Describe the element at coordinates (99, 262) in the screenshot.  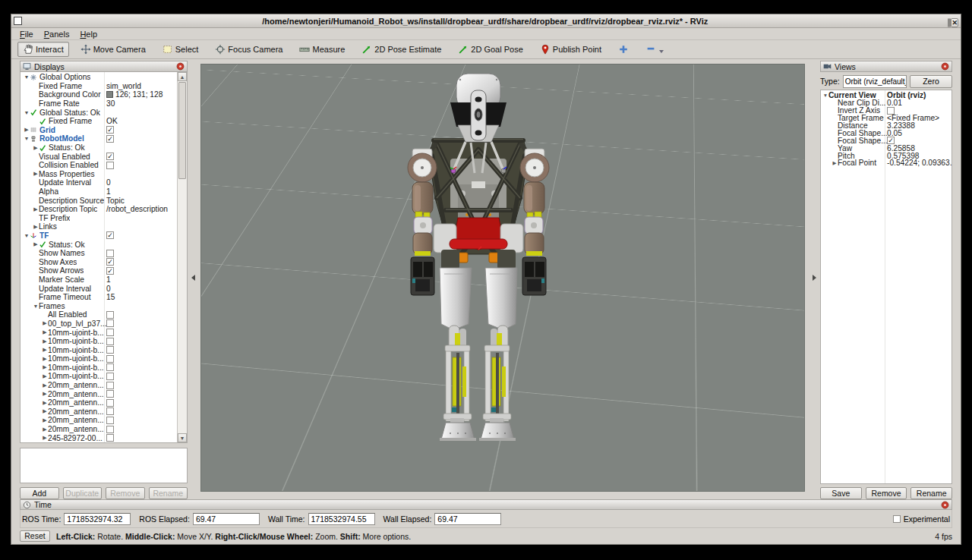
I see `displays-tree-row: Show Axes✓` at that location.